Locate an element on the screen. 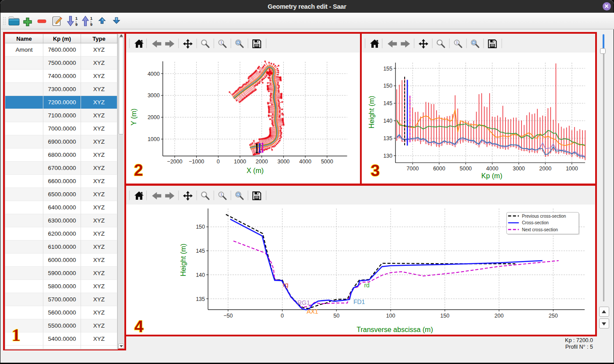  svg-text: Transverse abscissa (m) is located at coordinates (395, 329).